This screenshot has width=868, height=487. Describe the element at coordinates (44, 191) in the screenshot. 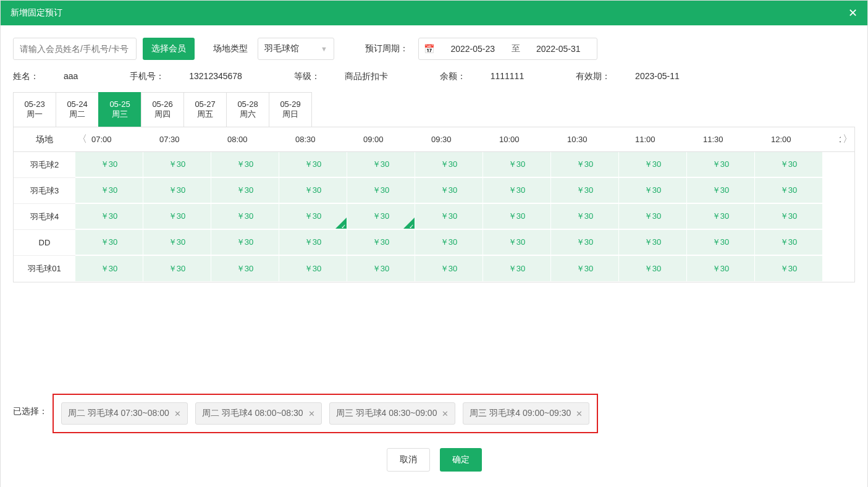

I see `venue-row-header: 羽毛球3` at that location.